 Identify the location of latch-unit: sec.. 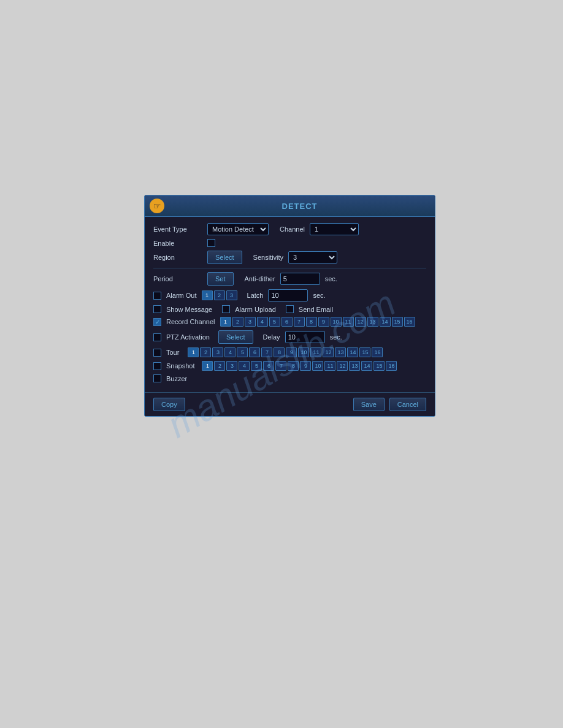
(319, 295).